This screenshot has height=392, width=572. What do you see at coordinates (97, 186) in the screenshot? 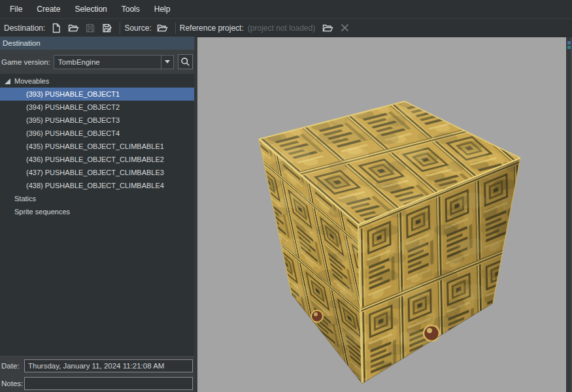
I see `tree-item-pushable-object-climbable4: (438) PUSHABLE_OBJECT_CLIMBABLE4` at bounding box center [97, 186].